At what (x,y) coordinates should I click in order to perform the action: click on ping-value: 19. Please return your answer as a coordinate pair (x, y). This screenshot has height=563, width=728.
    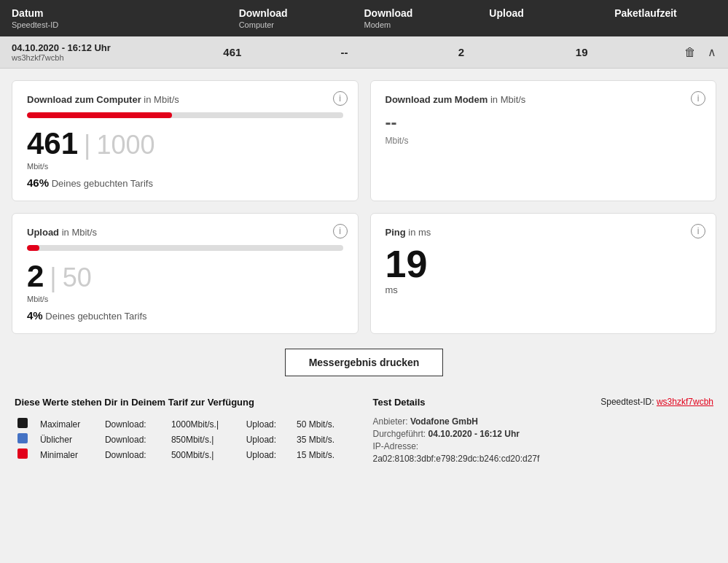
    Looking at the image, I should click on (544, 264).